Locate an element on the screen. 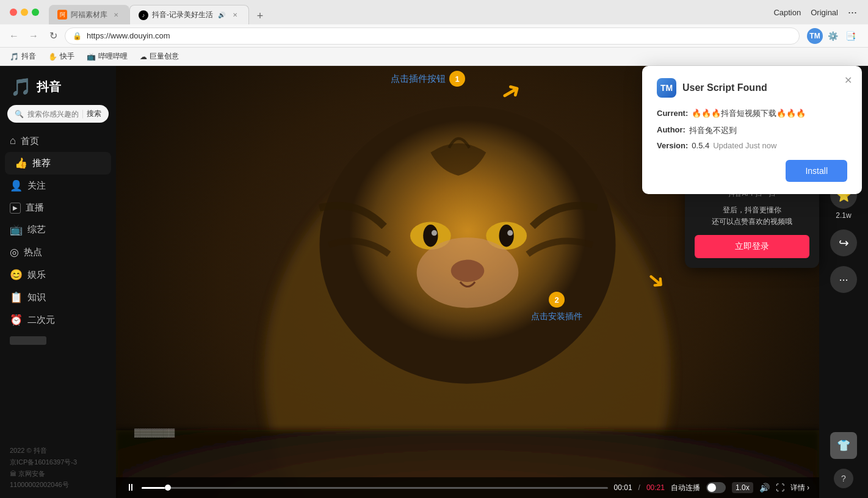  tab-bar-extensions: Caption Original ··· is located at coordinates (816, 12).